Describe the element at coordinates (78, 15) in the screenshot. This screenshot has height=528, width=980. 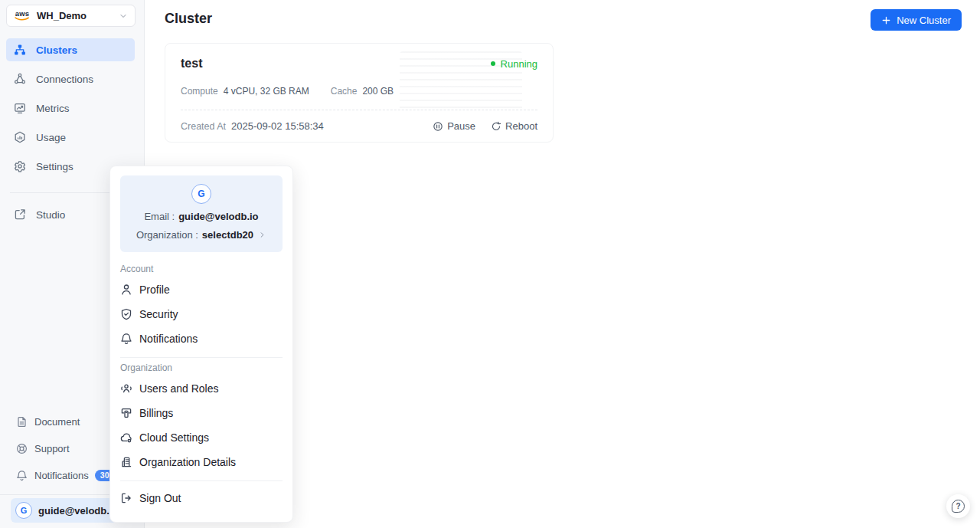
I see `workspace-name: WH_Demo` at that location.